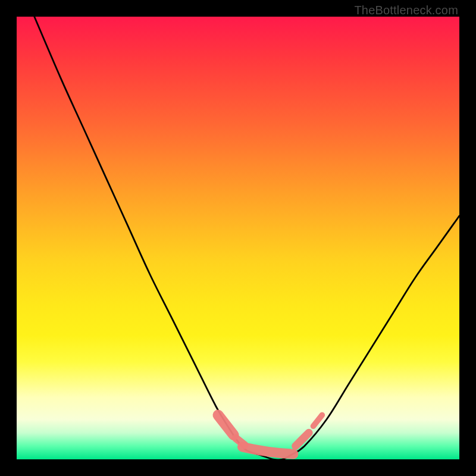  What do you see at coordinates (406, 11) in the screenshot?
I see `watermark-label: TheBottleneck.com` at bounding box center [406, 11].